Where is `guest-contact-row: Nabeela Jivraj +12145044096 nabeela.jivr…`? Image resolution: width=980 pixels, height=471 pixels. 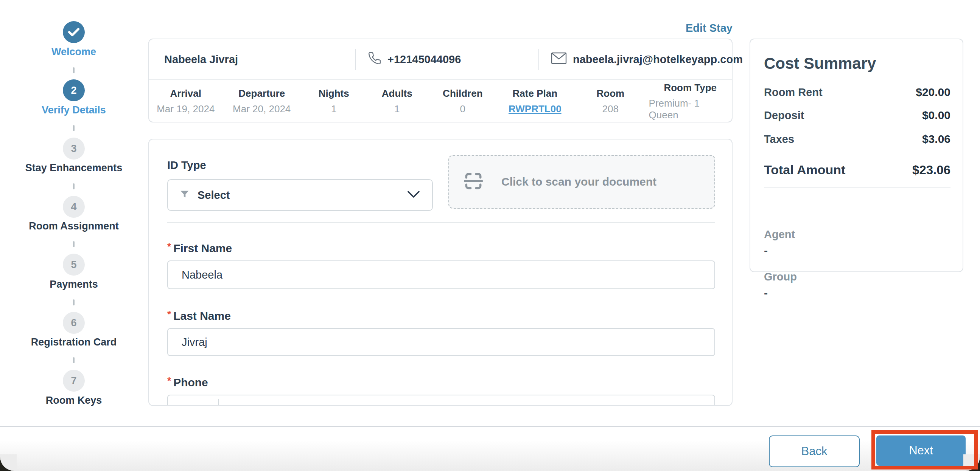
guest-contact-row: Nabeela Jivraj +12145044096 nabeela.jivr… is located at coordinates (441, 59).